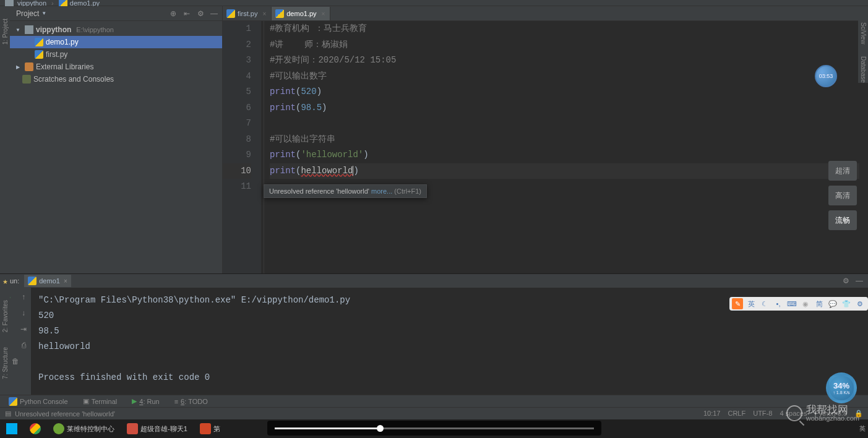 This screenshot has width=868, height=438. I want to click on quality-hd: 高清, so click(843, 195).